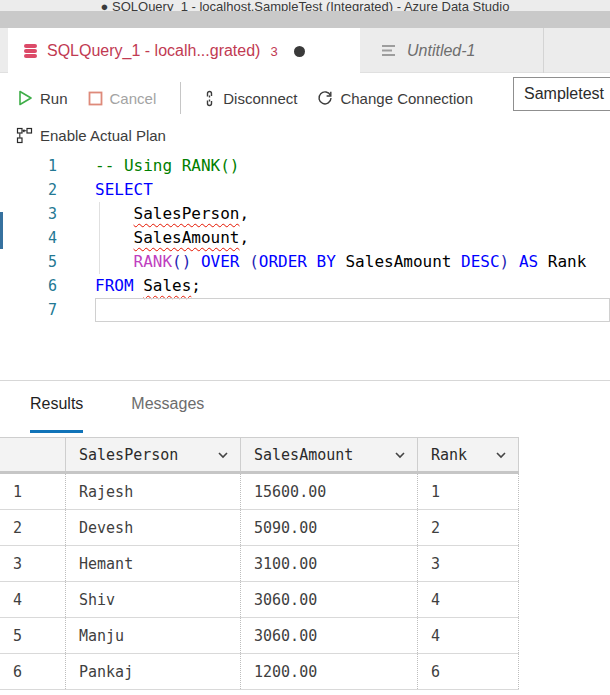  Describe the element at coordinates (154, 492) in the screenshot. I see `table-cell: Rajesh` at that location.